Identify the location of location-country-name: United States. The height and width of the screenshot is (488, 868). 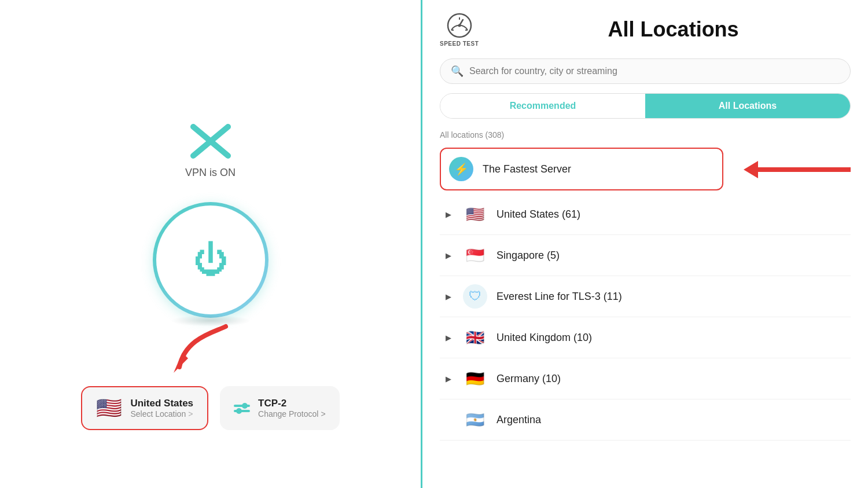
(162, 403).